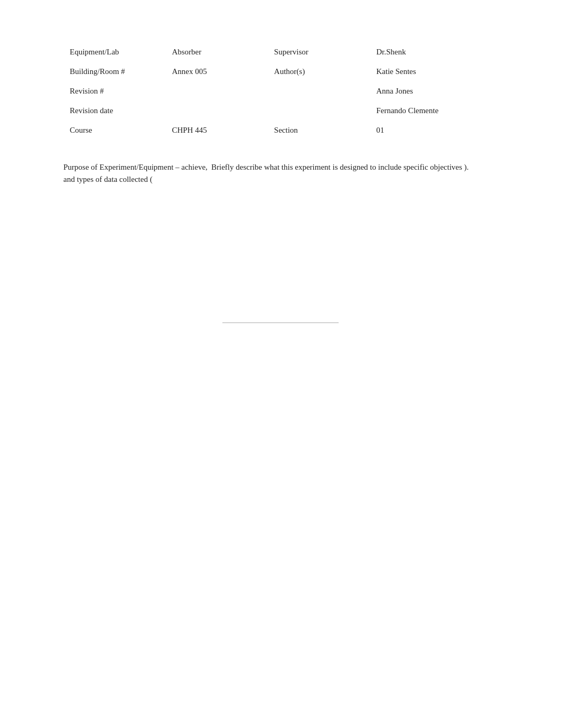 Image resolution: width=561 pixels, height=728 pixels. What do you see at coordinates (280, 72) in the screenshot?
I see `table-row: Building/Room #Annex 005Author(s)Katie S…` at bounding box center [280, 72].